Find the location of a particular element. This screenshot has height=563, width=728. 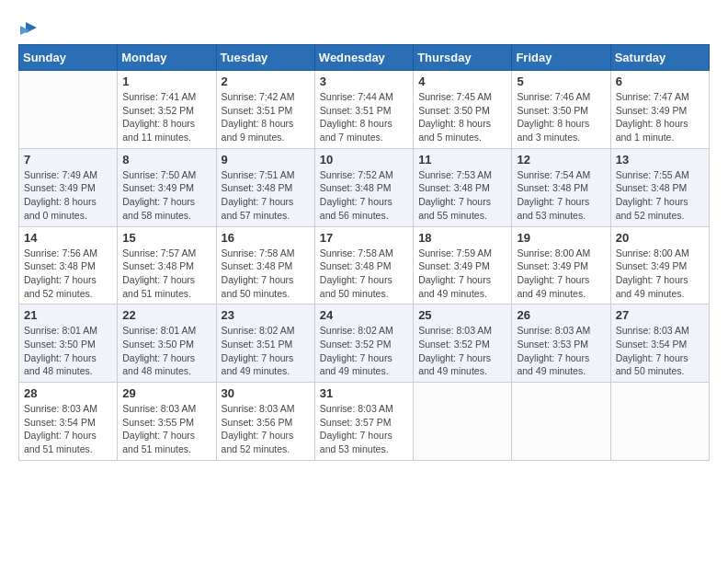

calendar-cell: 3Sunrise: 7:44 AM Sunset: 3:51 PM Daylig… is located at coordinates (364, 110).